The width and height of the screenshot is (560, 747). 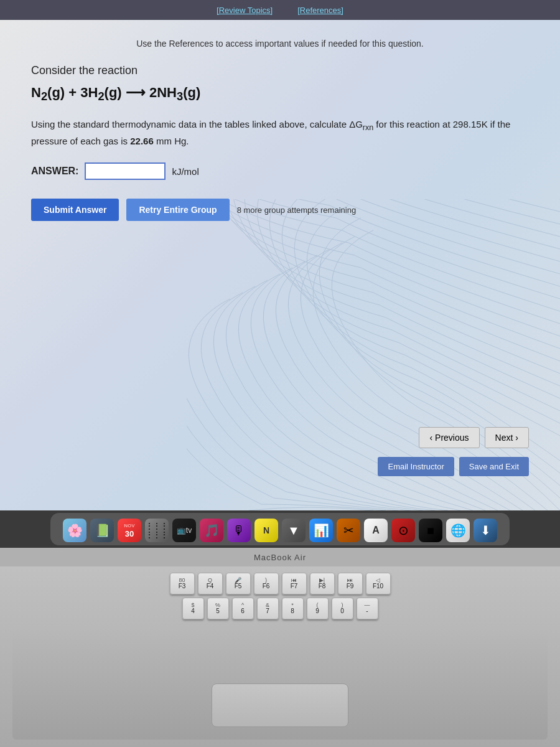 I want to click on dock-tv: 📺tv, so click(x=184, y=530).